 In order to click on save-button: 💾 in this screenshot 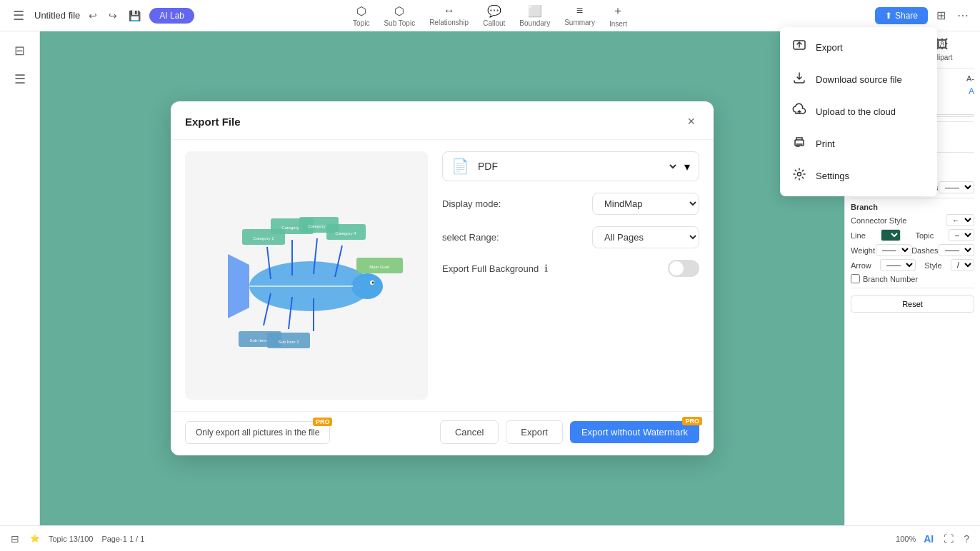, I will do `click(134, 16)`.